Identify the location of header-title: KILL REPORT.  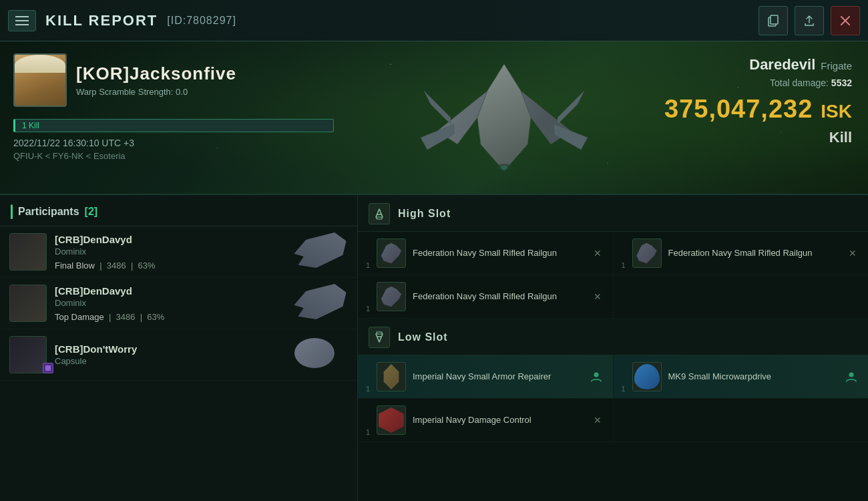
(101, 21).